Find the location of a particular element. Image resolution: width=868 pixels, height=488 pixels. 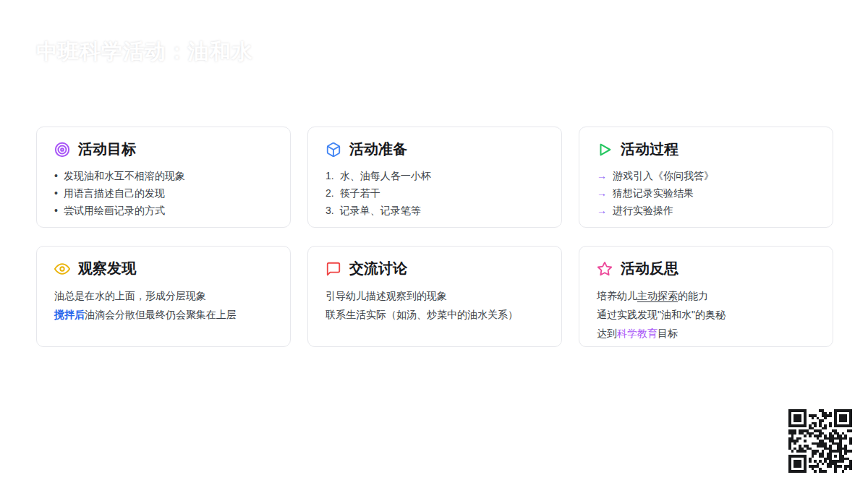

card-activity-preparation: 活动准备 1.水、油每人各一小杯 2.筷子若干 3.记录单、记录笔等 is located at coordinates (435, 177).